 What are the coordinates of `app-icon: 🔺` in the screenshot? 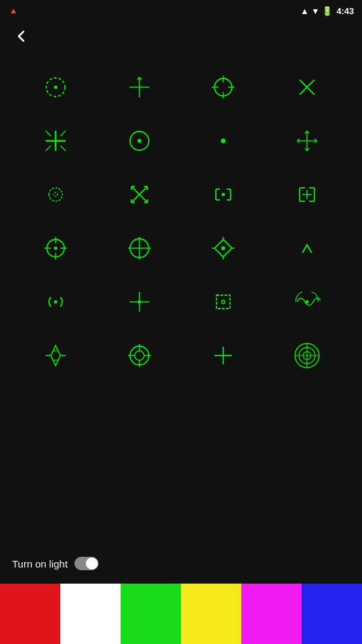 It's located at (13, 11).